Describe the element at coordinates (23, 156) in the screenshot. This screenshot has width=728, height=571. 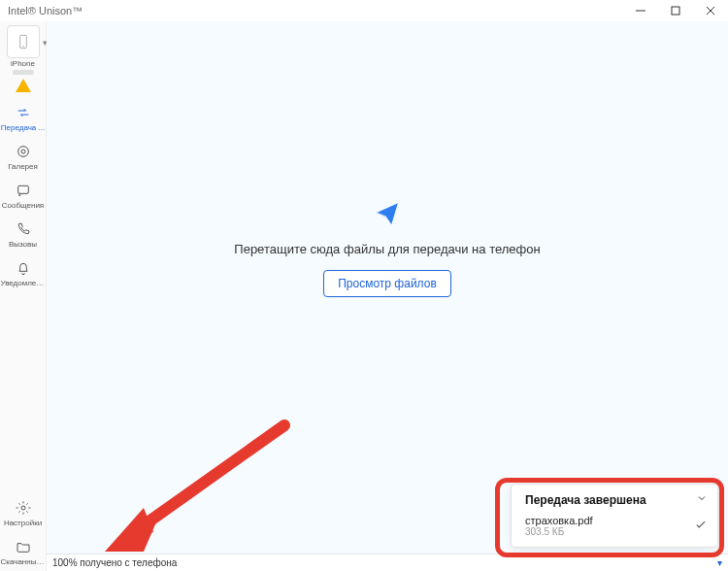
I see `sidebar-item-gallery: Галерея` at that location.